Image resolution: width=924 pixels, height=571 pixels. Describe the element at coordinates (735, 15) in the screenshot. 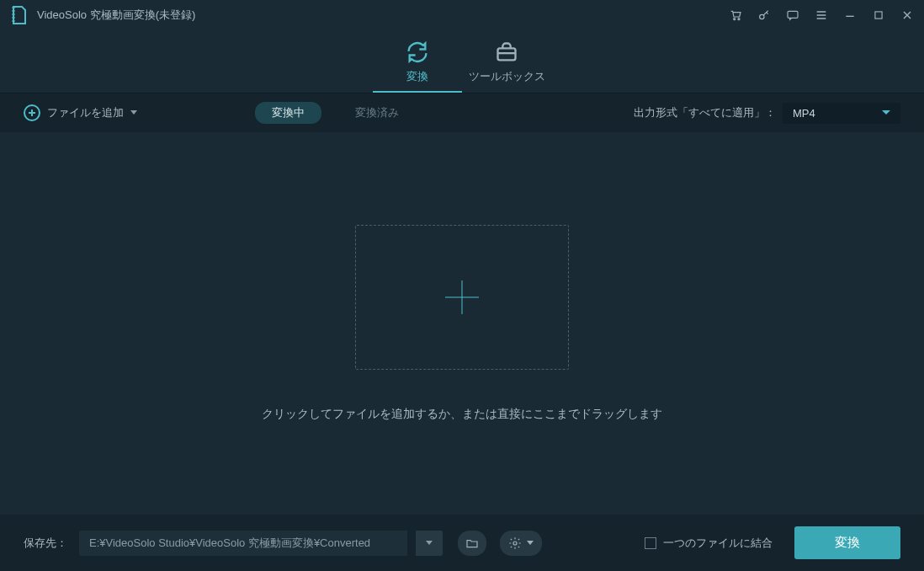

I see `cart-icon` at that location.